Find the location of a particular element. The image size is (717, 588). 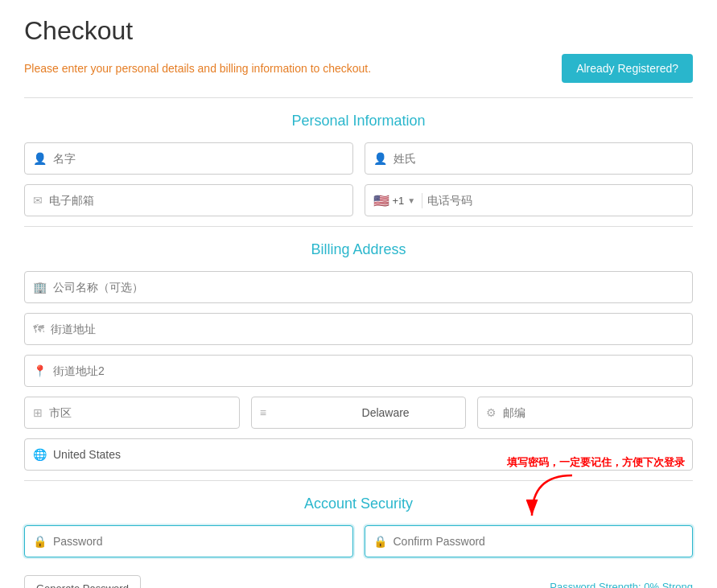

first-name-field: 👤 is located at coordinates (188, 158).